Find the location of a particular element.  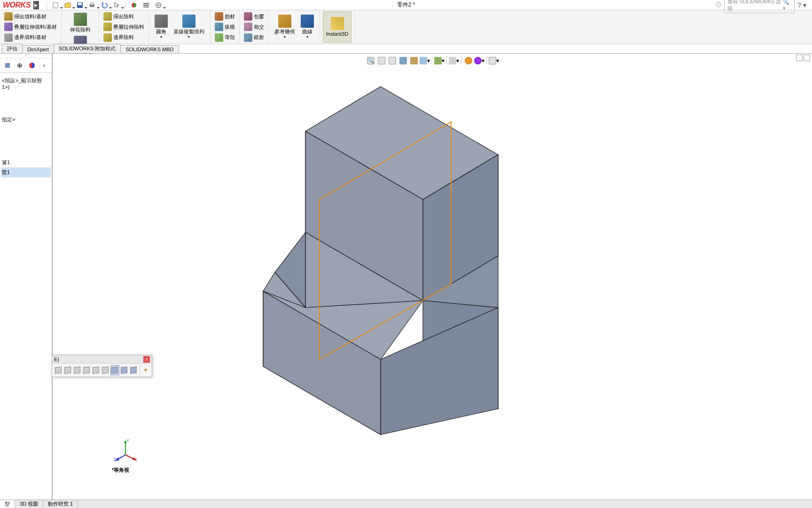

orientation-header: E) x is located at coordinates (102, 359).